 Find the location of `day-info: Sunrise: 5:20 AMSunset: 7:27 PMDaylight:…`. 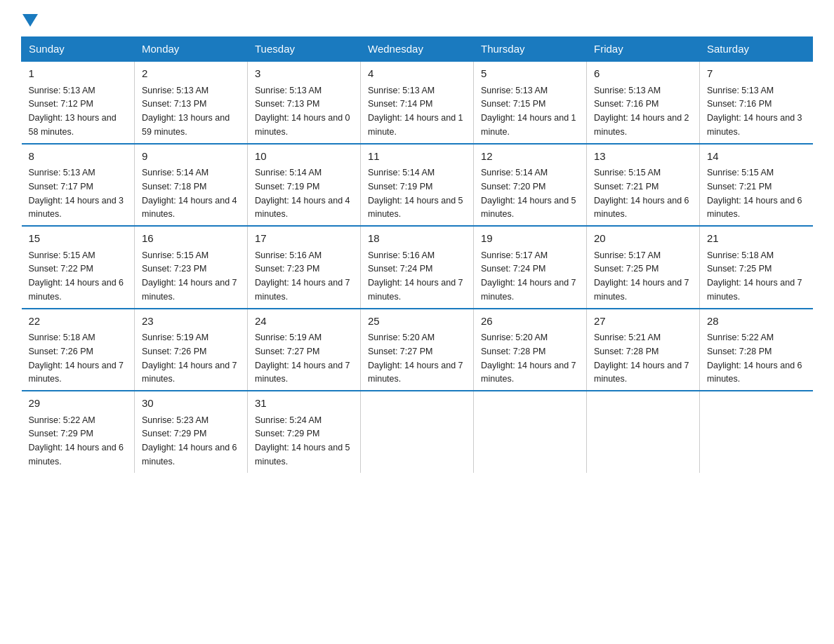

day-info: Sunrise: 5:20 AMSunset: 7:27 PMDaylight:… is located at coordinates (416, 358).